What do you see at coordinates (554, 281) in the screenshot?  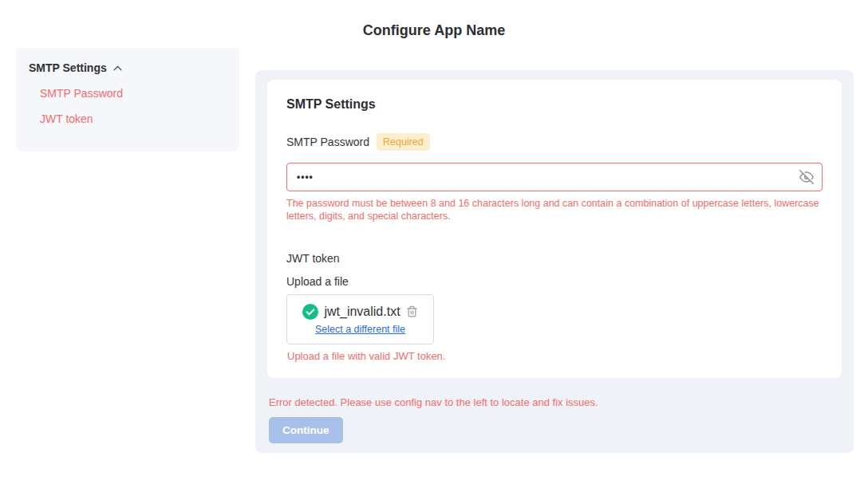 I see `upload-file-label: Upload a file` at bounding box center [554, 281].